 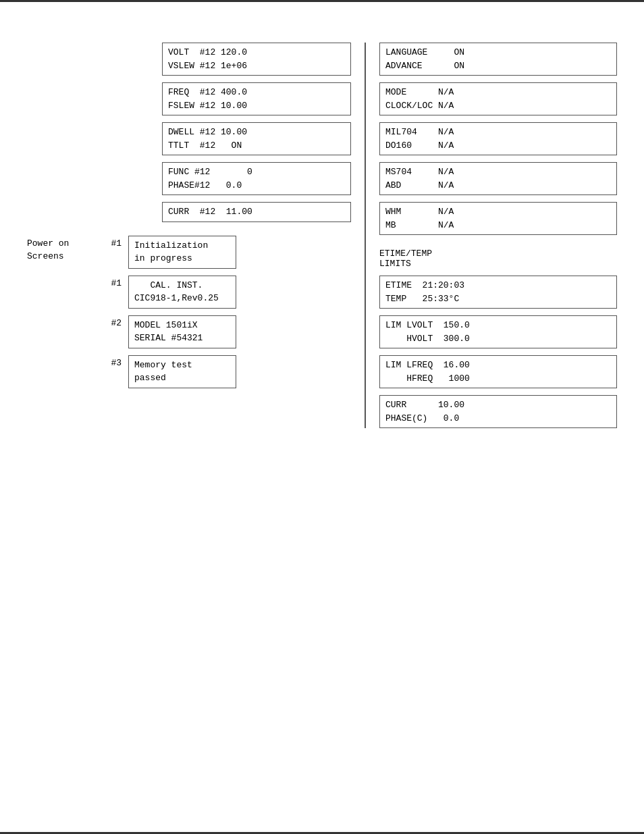 What do you see at coordinates (257, 99) in the screenshot?
I see `freq-fslew-box: FREQ #12 400.0 FSLEW #12 10.00` at bounding box center [257, 99].